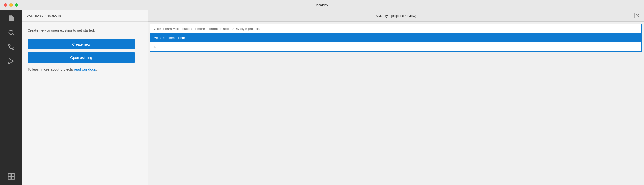 The width and height of the screenshot is (644, 185). I want to click on maximize-button, so click(16, 5).